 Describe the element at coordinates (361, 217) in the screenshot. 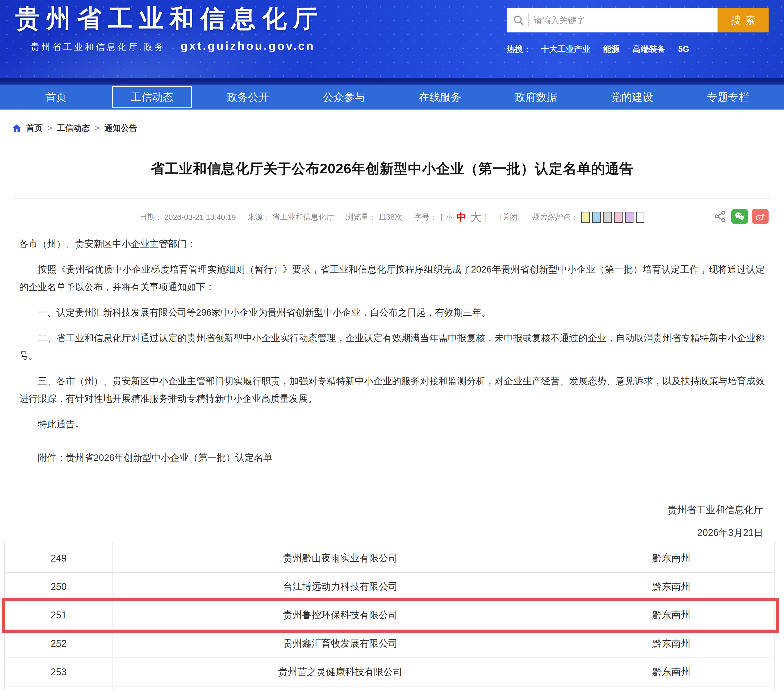

I see `meta-views-label: 浏览量：` at that location.